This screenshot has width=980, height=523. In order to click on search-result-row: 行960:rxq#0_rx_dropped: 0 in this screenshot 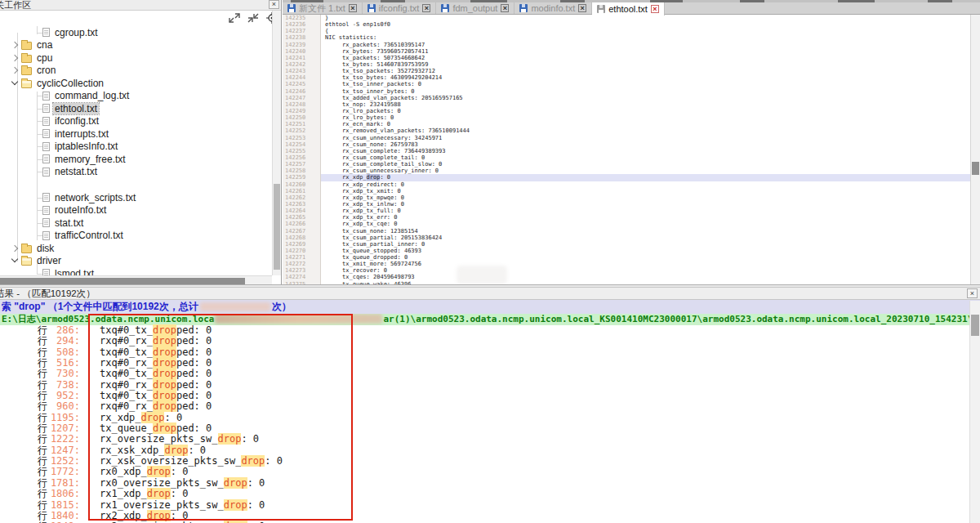, I will do `click(490, 407)`.